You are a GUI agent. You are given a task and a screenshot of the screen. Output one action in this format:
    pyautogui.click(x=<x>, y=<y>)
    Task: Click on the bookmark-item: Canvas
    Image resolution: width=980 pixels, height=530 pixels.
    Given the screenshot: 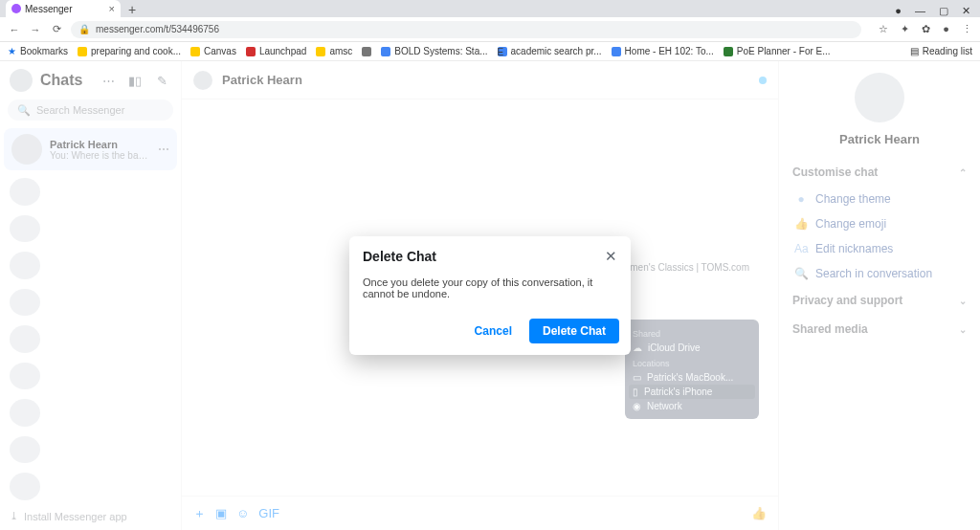 What is the action you would take?
    pyautogui.click(x=213, y=52)
    